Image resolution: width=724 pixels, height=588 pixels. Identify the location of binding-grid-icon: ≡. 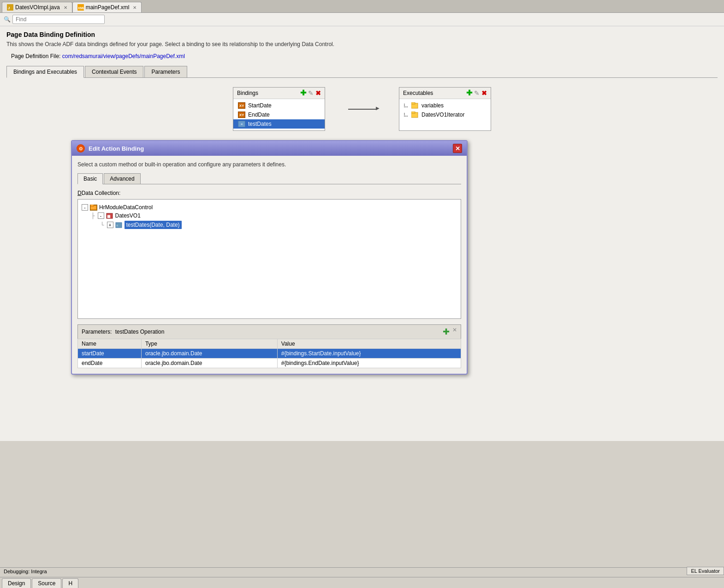
(242, 124).